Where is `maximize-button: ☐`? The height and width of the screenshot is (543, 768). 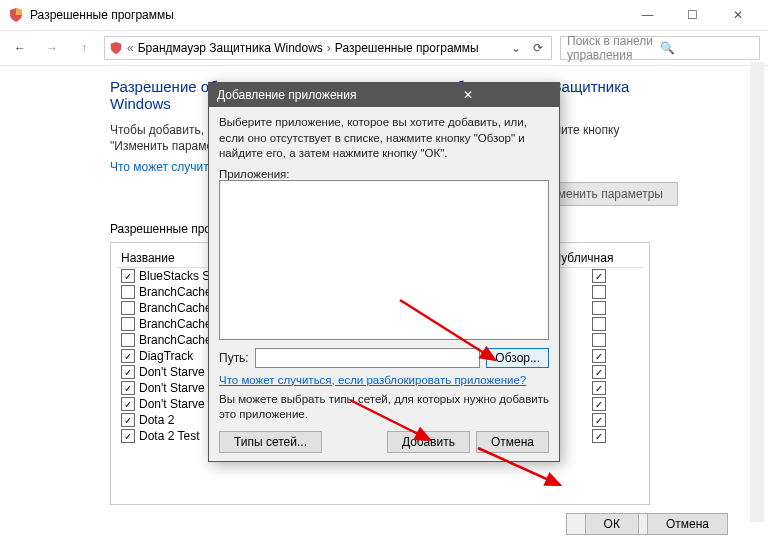 maximize-button: ☐ is located at coordinates (692, 15).